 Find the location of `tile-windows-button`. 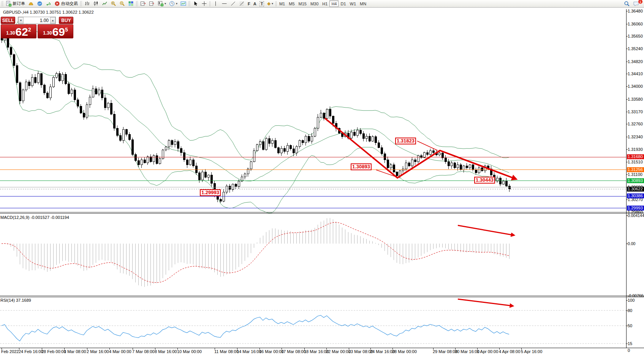

tile-windows-button is located at coordinates (131, 4).